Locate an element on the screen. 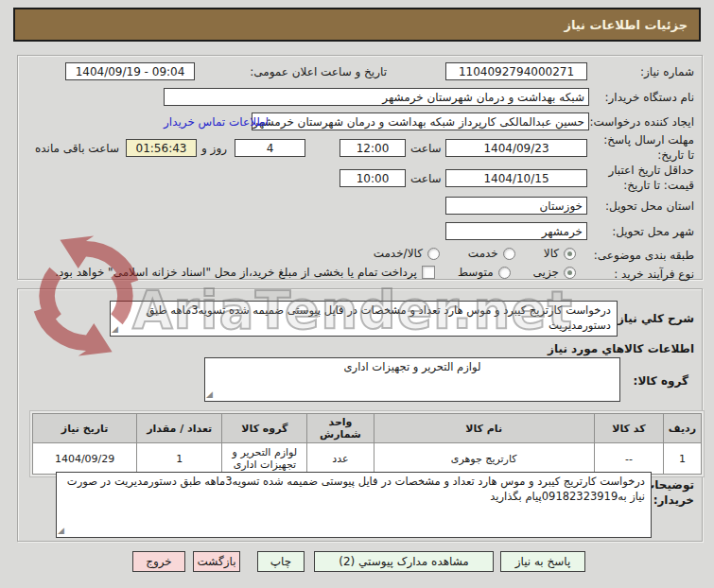  announce-label: تاریخ و ساعت اعلان عمومی: is located at coordinates (318, 72).